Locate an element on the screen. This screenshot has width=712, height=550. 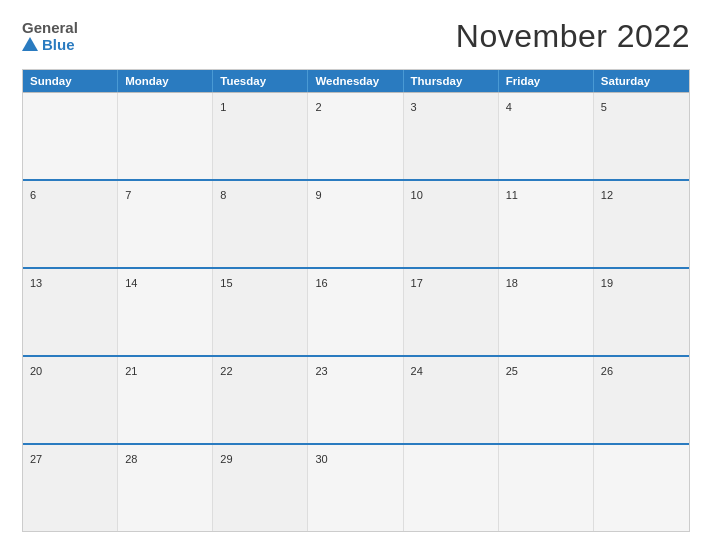
logo: General Blue is located at coordinates (50, 37).